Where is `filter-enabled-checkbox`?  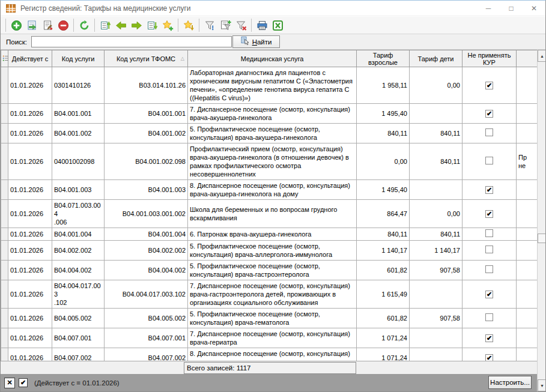 filter-enabled-checkbox is located at coordinates (23, 383).